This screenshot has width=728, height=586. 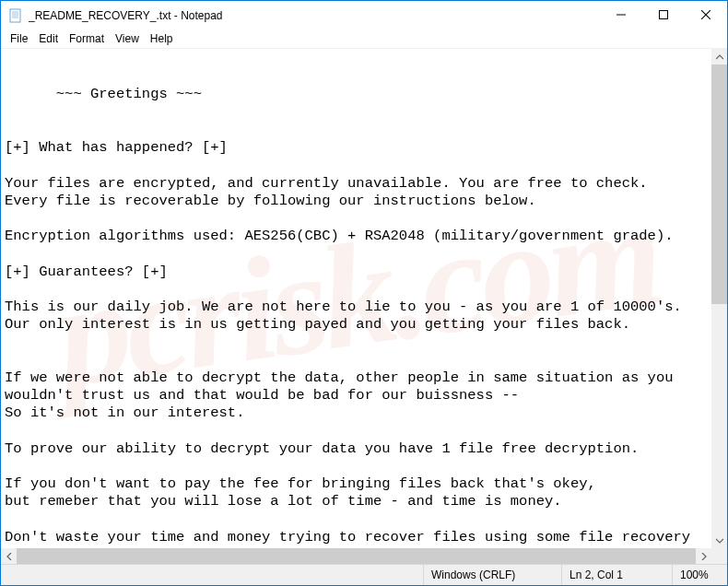 What do you see at coordinates (719, 299) in the screenshot?
I see `vertical-scrollbar` at bounding box center [719, 299].